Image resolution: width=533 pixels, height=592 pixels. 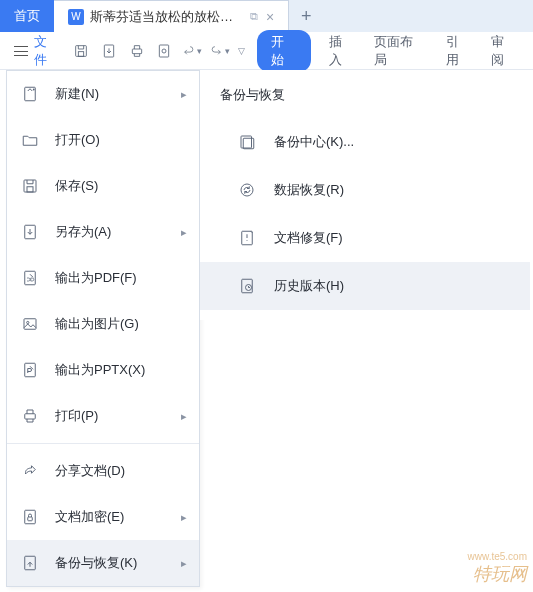 I want to click on backup-center-icon, so click(x=247, y=142).